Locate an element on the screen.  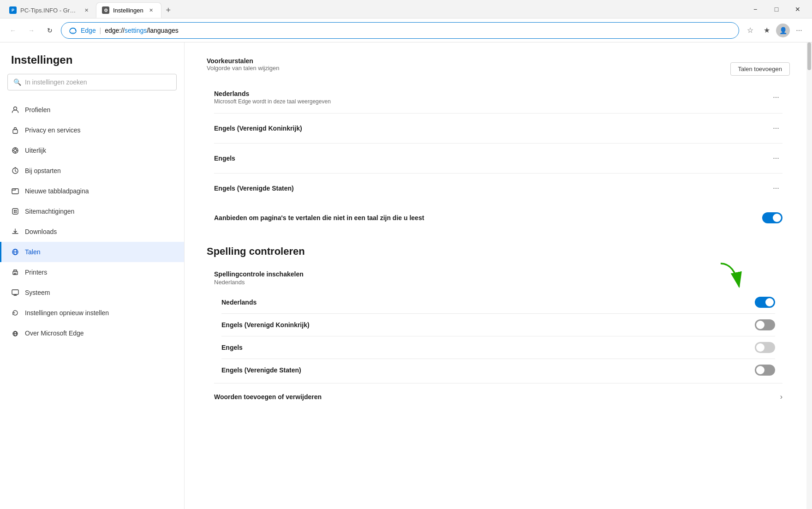
back-button: ← is located at coordinates (13, 30).